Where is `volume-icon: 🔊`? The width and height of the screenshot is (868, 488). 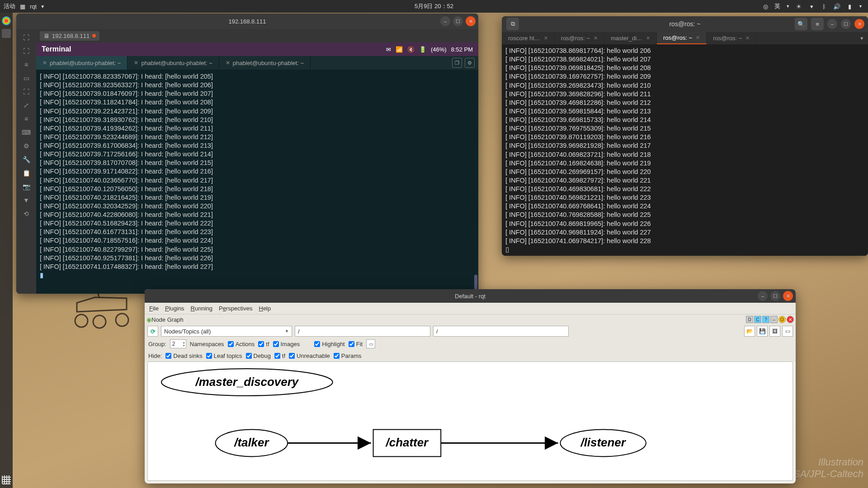
volume-icon: 🔊 is located at coordinates (837, 6).